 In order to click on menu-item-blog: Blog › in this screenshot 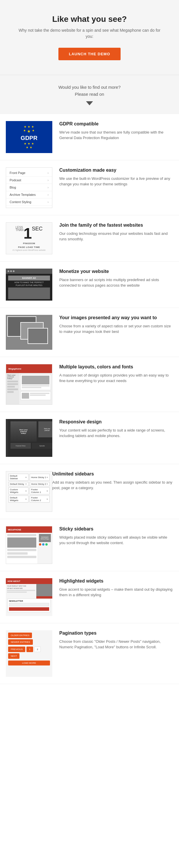, I will do `click(29, 187)`.